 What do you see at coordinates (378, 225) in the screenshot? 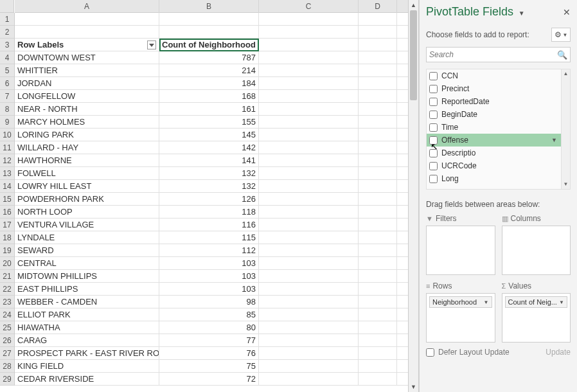
I see `cell-d17` at bounding box center [378, 225].